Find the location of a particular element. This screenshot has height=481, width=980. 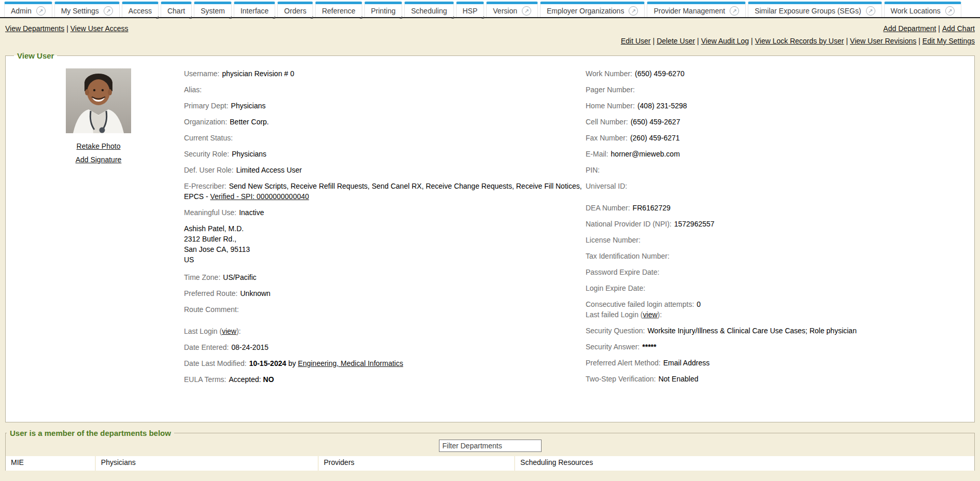

field-license-number: License Number: is located at coordinates (777, 240).